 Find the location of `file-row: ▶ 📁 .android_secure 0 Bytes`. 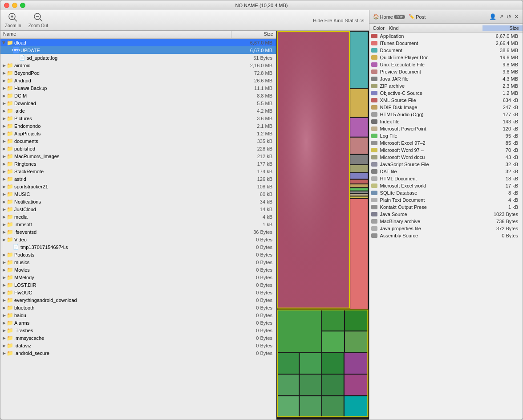

file-row: ▶ 📁 .android_secure 0 Bytes is located at coordinates (138, 353).